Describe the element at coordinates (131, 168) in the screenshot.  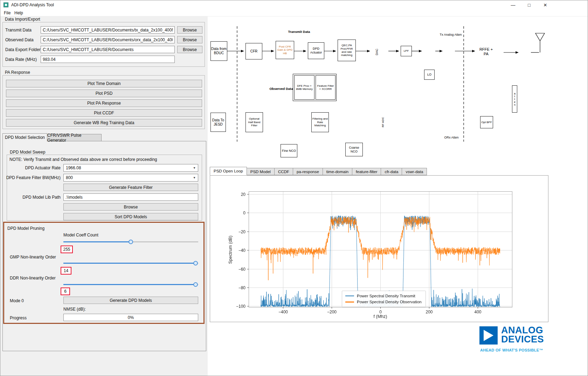
I see `actuator-rate-combo: 1966.08 ▾` at that location.